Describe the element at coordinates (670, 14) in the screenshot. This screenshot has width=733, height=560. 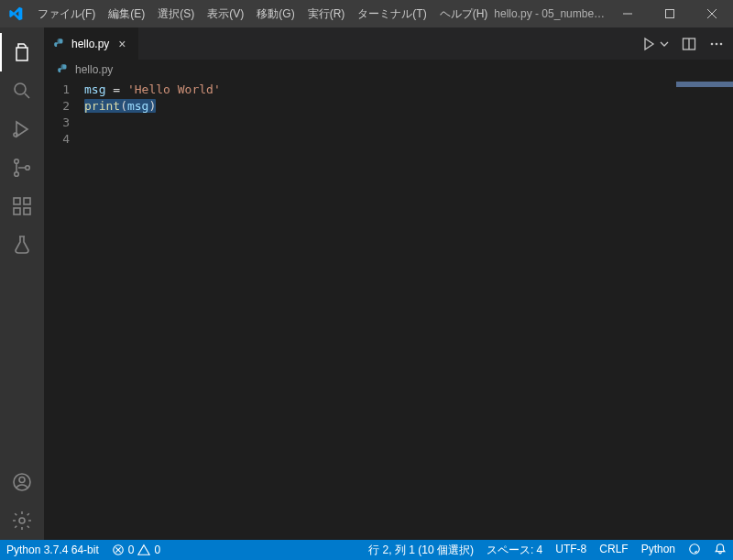
I see `maximize-button` at that location.